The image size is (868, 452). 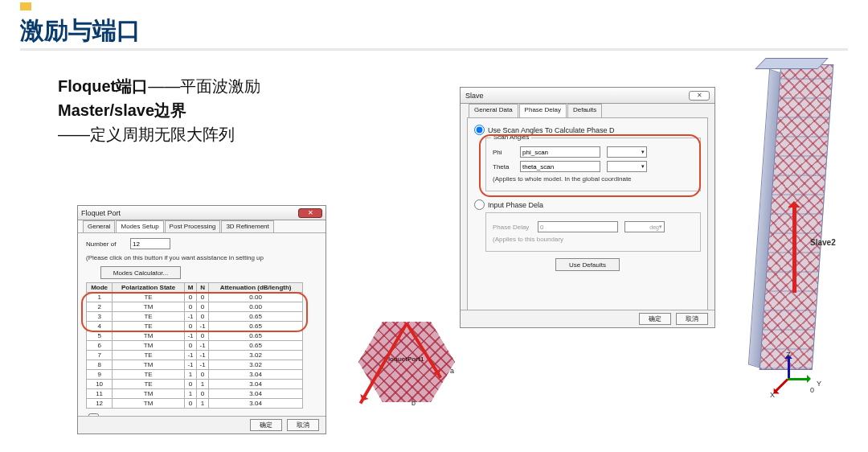 I want to click on th-m: M, so click(x=190, y=288).